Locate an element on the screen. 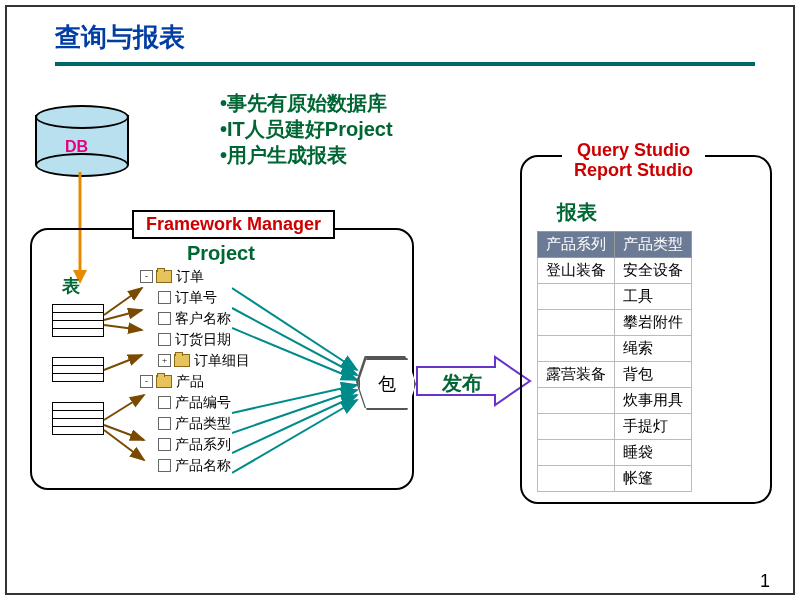 The width and height of the screenshot is (800, 600). table-row: 帐篷 is located at coordinates (615, 479).